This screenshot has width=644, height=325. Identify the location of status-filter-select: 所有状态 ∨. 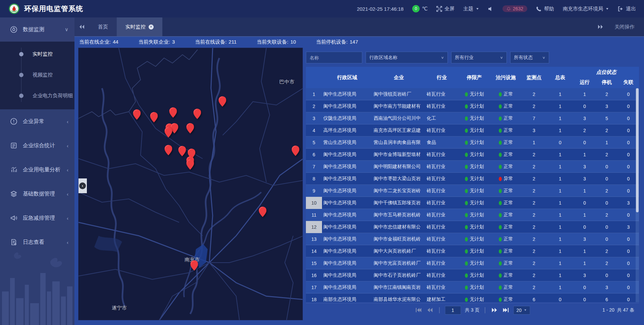
(530, 58).